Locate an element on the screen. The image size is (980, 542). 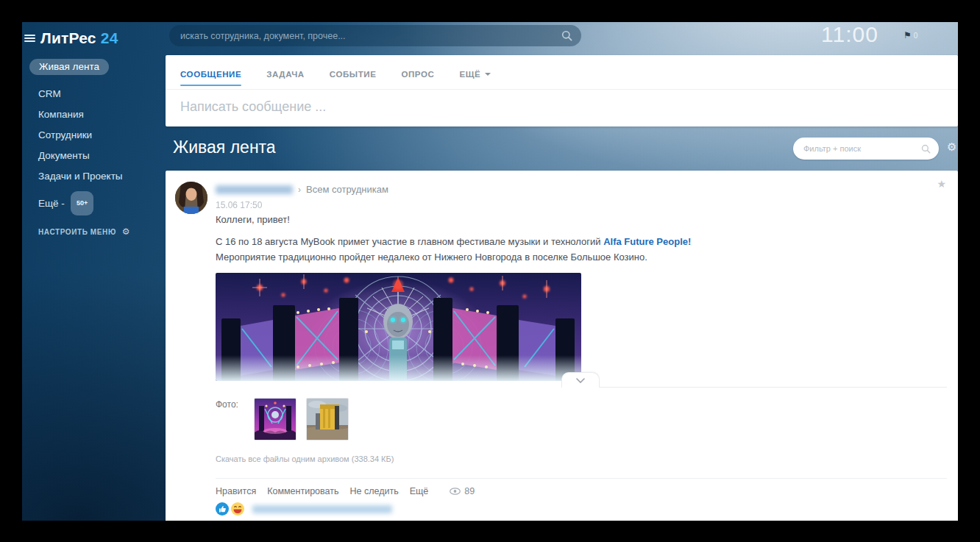
post-recipient: Всем сотрудникам is located at coordinates (347, 190).